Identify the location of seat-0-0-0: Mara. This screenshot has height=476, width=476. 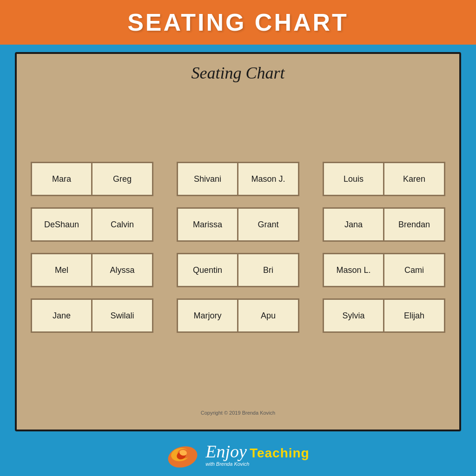
(62, 179).